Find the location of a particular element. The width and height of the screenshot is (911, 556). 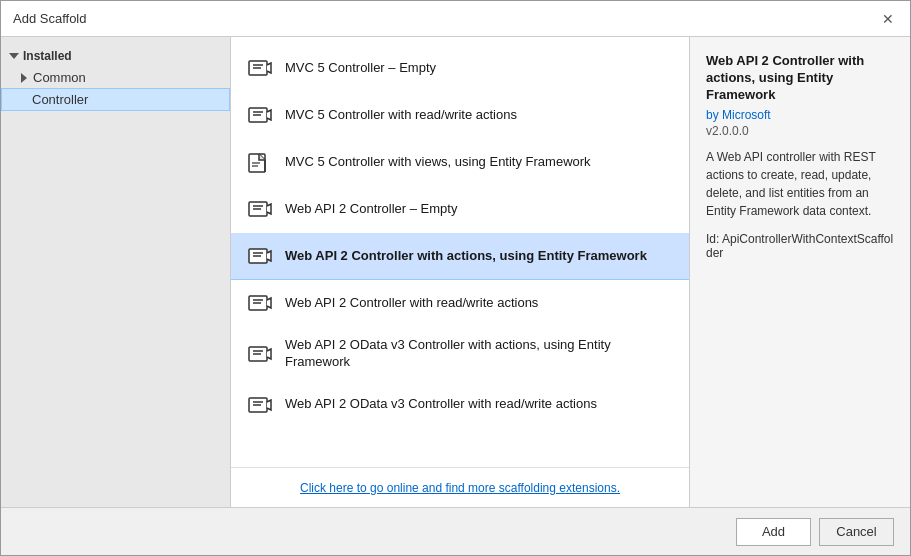

scaffold-item-7: Web API 2 OData v3 Controller with actio… is located at coordinates (460, 354).